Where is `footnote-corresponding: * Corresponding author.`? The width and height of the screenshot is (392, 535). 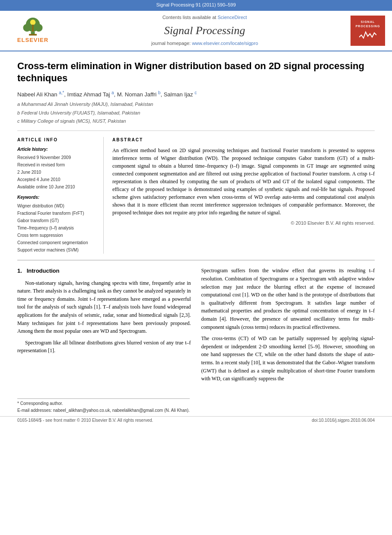
footnote-corresponding: * Corresponding author. is located at coordinates (104, 404).